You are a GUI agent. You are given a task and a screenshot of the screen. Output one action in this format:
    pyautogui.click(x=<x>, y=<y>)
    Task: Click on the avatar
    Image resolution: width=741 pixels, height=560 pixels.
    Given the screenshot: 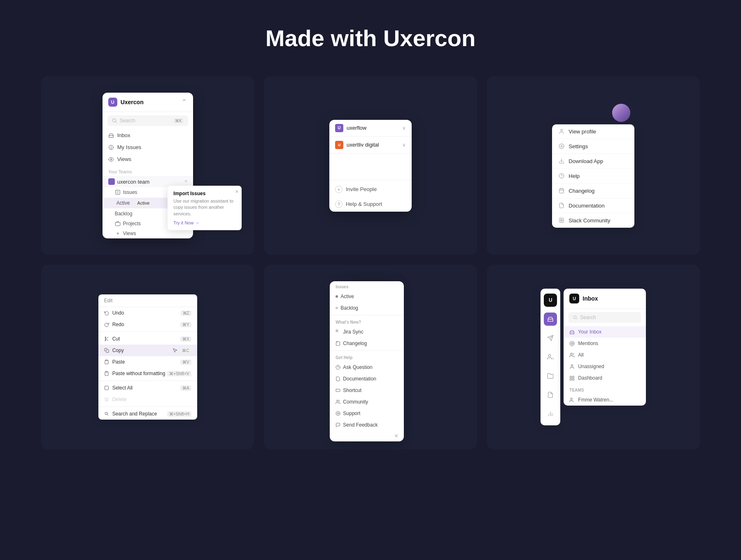 What is the action you would take?
    pyautogui.click(x=621, y=113)
    